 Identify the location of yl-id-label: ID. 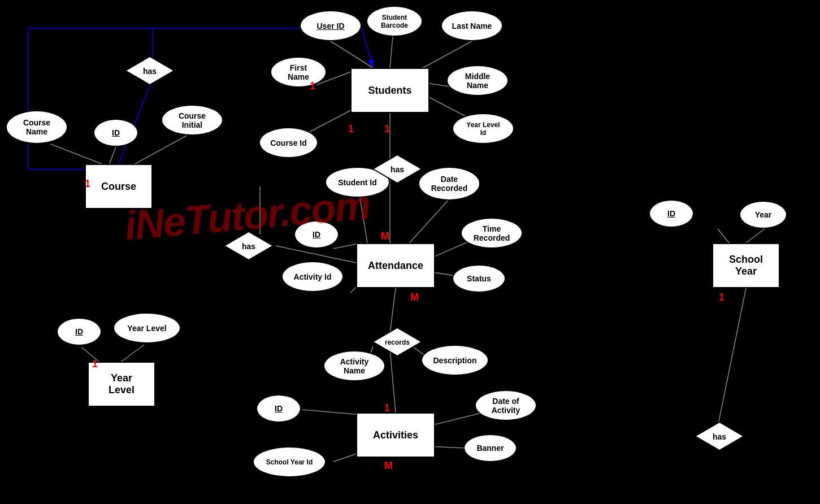
(79, 332).